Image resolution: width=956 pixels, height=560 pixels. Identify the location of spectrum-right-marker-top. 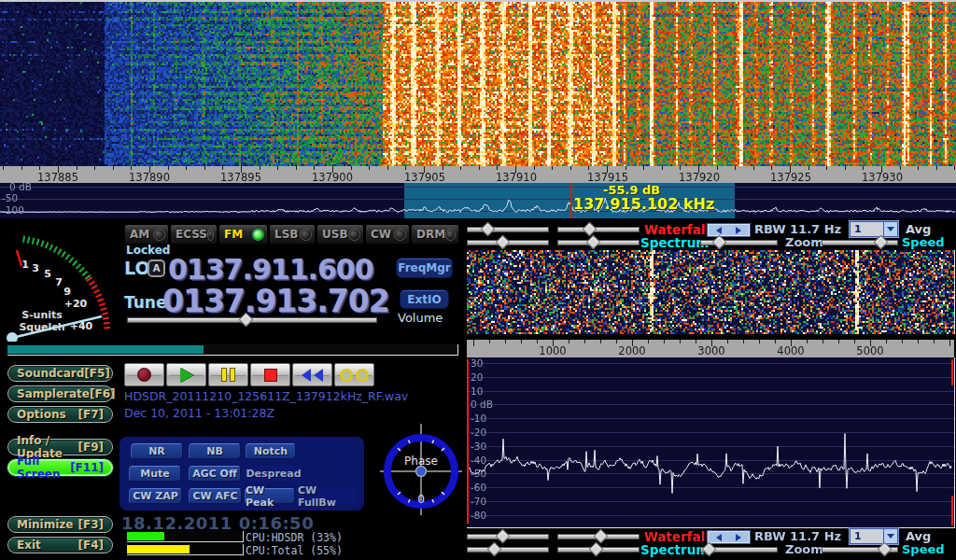
(952, 372).